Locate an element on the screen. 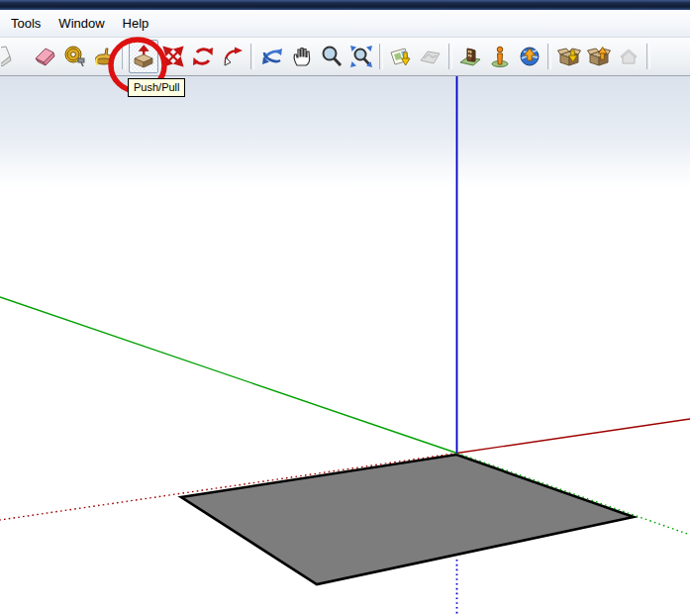 Image resolution: width=690 pixels, height=616 pixels. add-location-button is located at coordinates (401, 56).